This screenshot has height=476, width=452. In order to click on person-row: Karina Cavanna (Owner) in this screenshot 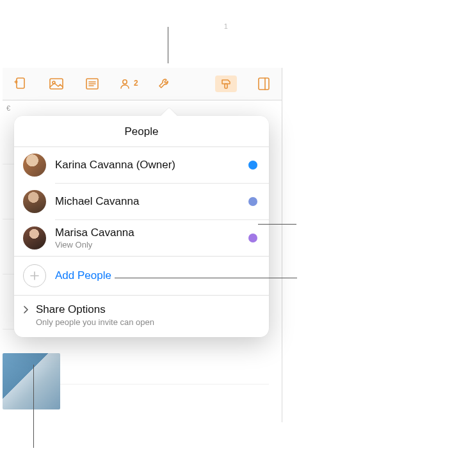, I will do `click(141, 165)`.